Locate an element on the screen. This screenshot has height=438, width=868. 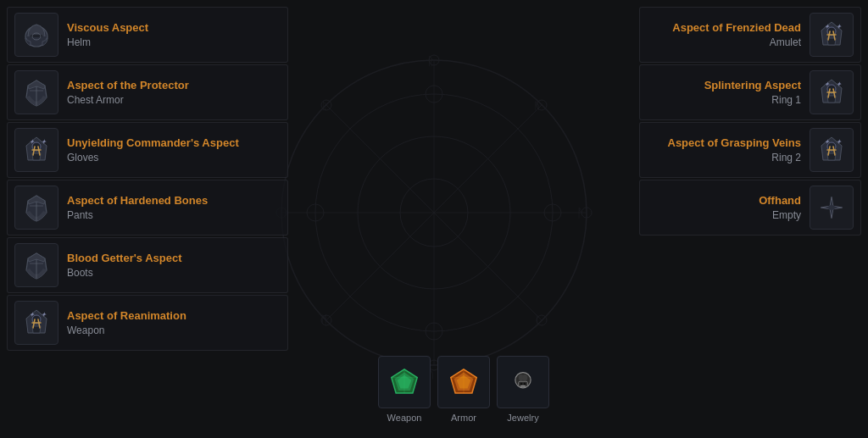
item-icon-5: ✦ ✦ is located at coordinates (36, 323).